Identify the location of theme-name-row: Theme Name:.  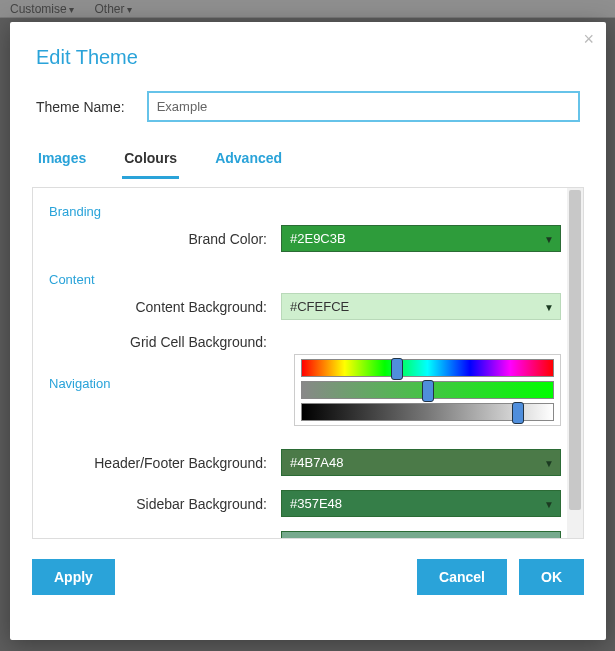
(308, 118).